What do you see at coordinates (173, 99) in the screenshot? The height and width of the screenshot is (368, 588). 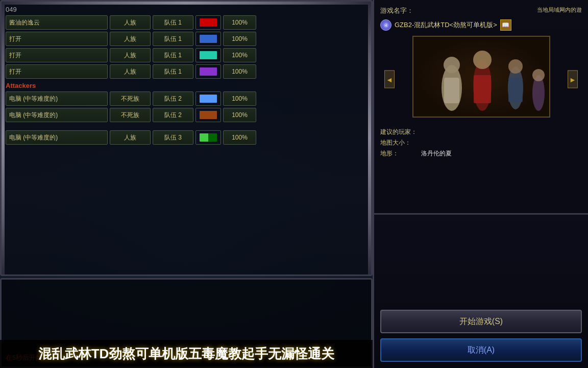 I see `attacker-team-1: 队伍 2` at bounding box center [173, 99].